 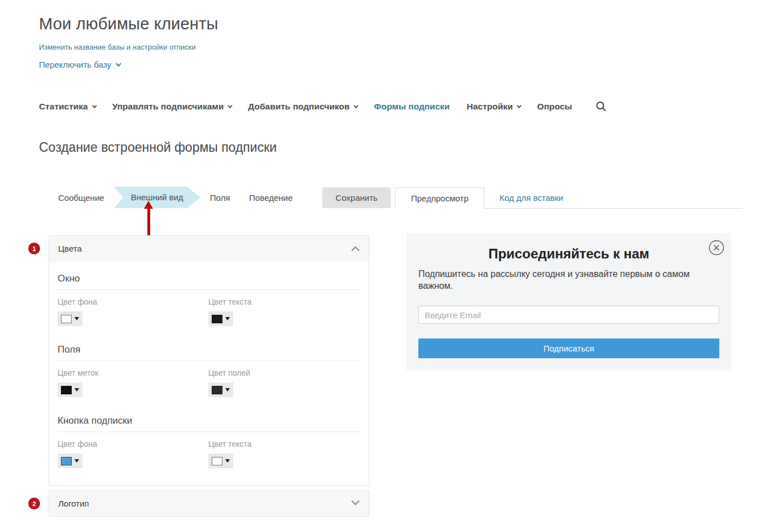 What do you see at coordinates (569, 349) in the screenshot?
I see `subscribe-button: Подписаться` at bounding box center [569, 349].